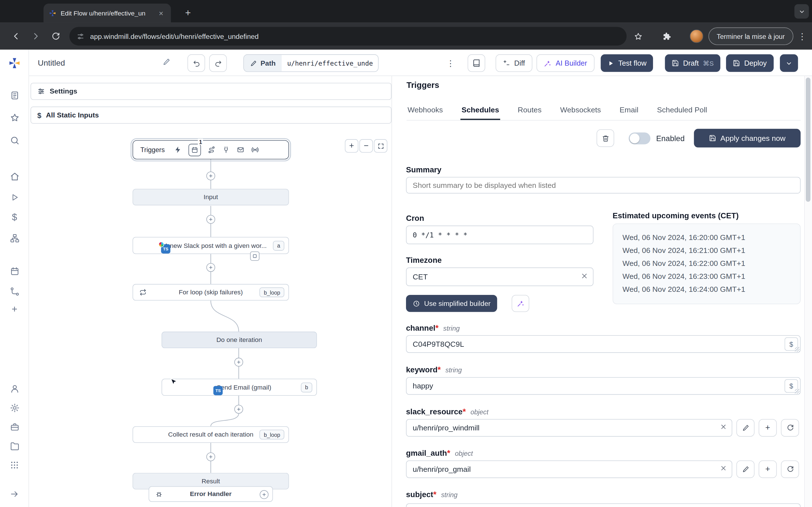 This screenshot has height=507, width=812. What do you see at coordinates (565, 63) in the screenshot?
I see `ai-builder-button: AI Builder` at bounding box center [565, 63].